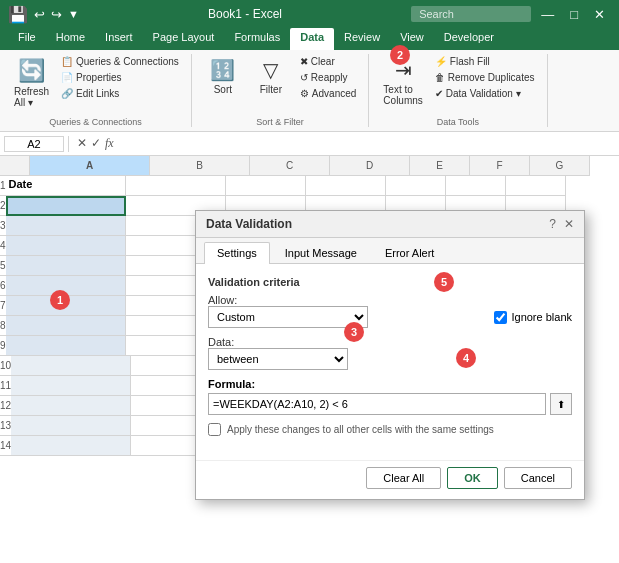  What do you see at coordinates (71, 386) in the screenshot?
I see `cell-a11` at bounding box center [71, 386].